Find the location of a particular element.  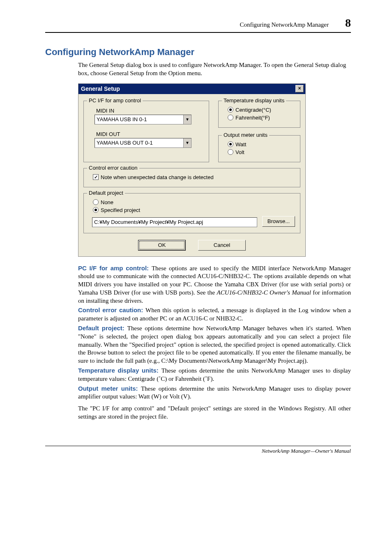

radio-centigrade: Centigrade(°C) is located at coordinates (261, 110).